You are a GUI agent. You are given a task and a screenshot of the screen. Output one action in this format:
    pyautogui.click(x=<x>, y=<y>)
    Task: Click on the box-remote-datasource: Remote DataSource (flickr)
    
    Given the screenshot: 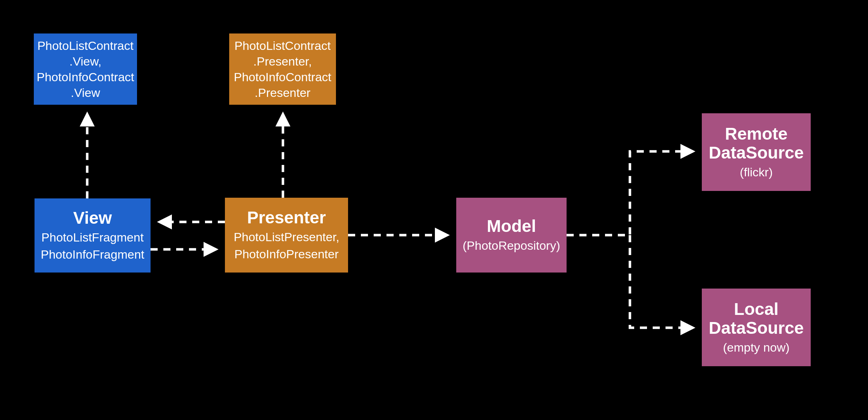 What is the action you would take?
    pyautogui.click(x=756, y=152)
    